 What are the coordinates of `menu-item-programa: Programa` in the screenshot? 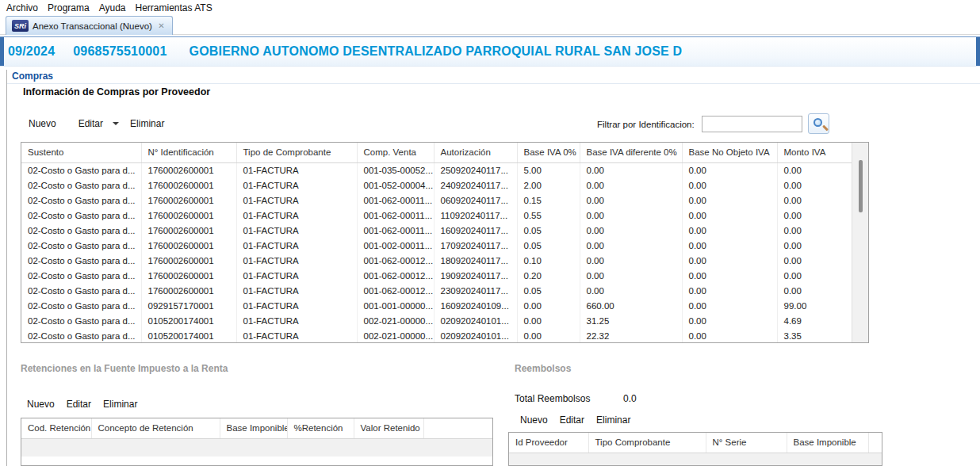 It's located at (68, 8).